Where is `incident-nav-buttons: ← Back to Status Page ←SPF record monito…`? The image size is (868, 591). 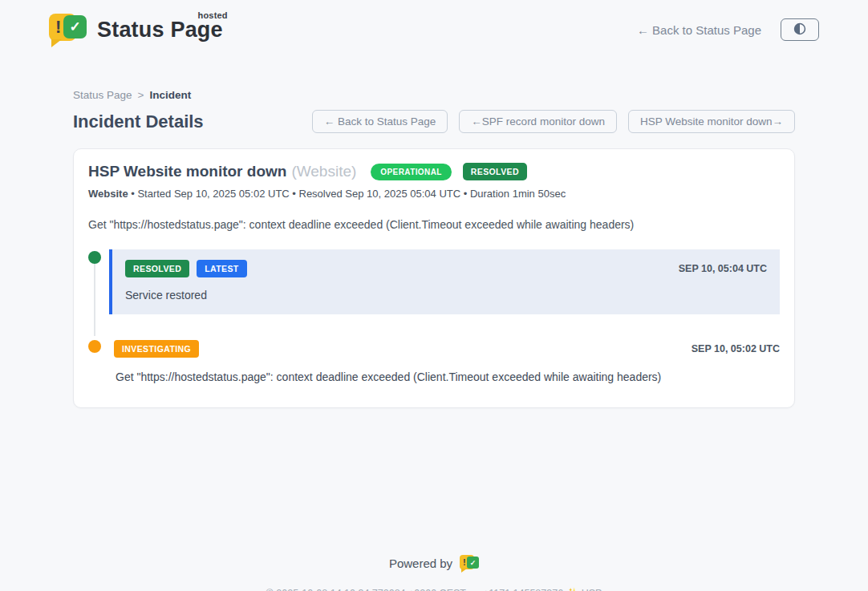
incident-nav-buttons: ← Back to Status Page ←SPF record monito… is located at coordinates (554, 122).